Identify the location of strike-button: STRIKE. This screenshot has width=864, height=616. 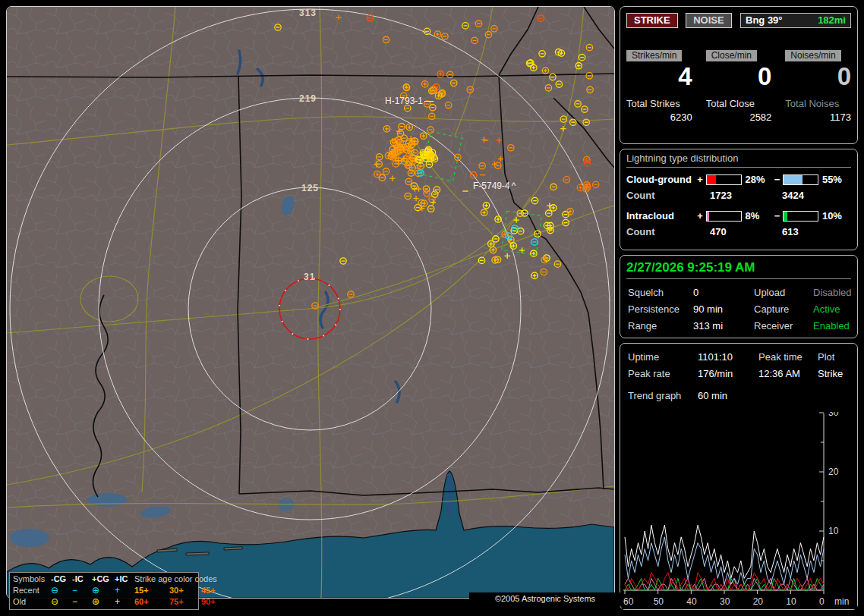
(652, 20).